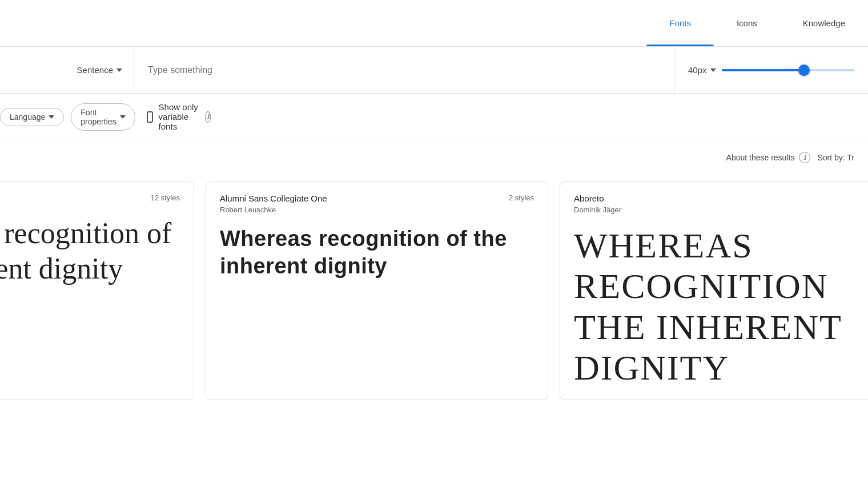 Image resolution: width=868 pixels, height=488 pixels. I want to click on card-3-author: Dominik Jäger, so click(714, 210).